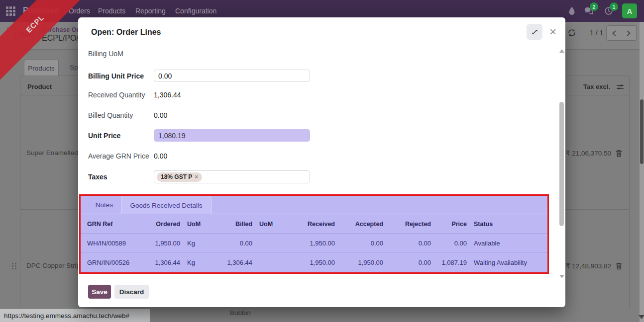 Image resolution: width=644 pixels, height=322 pixels. I want to click on refresh-icon, so click(572, 33).